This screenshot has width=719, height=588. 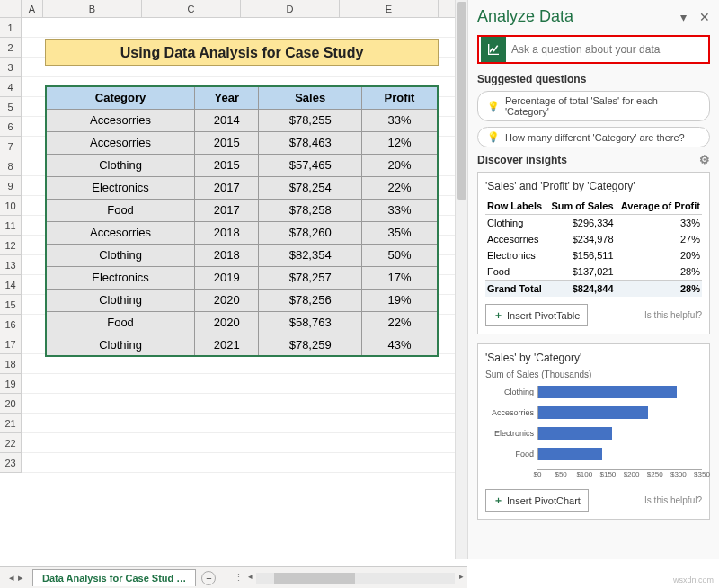 I want to click on row-header: 8, so click(x=11, y=166).